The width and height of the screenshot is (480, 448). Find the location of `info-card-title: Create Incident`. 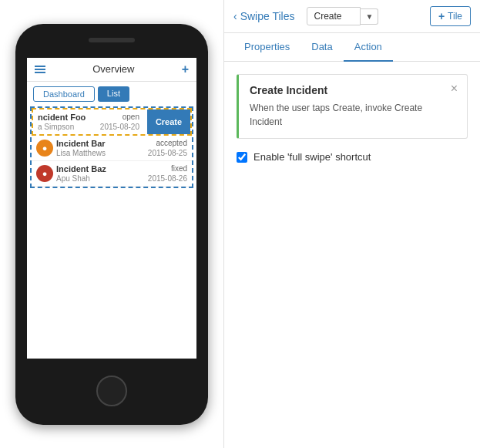

info-card-title: Create Incident is located at coordinates (353, 90).